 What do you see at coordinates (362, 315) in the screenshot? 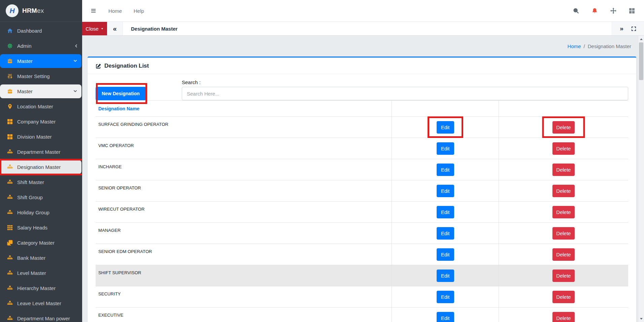
I see `table-row: EXECUTIVEEditDelete` at bounding box center [362, 315].